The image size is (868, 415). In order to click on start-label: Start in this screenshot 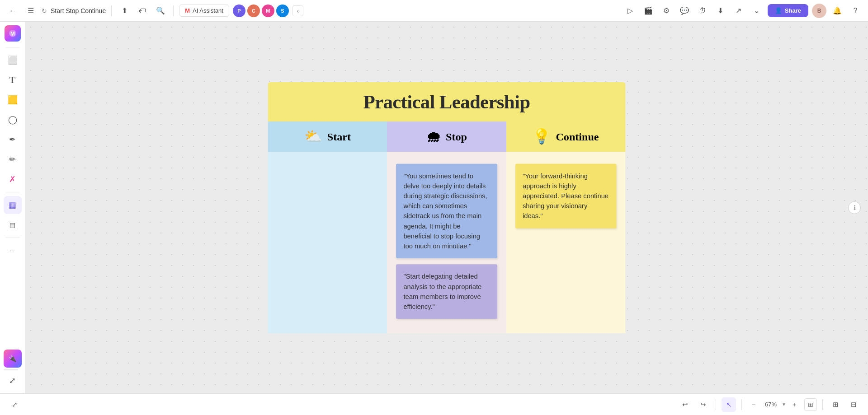, I will do `click(339, 136)`.